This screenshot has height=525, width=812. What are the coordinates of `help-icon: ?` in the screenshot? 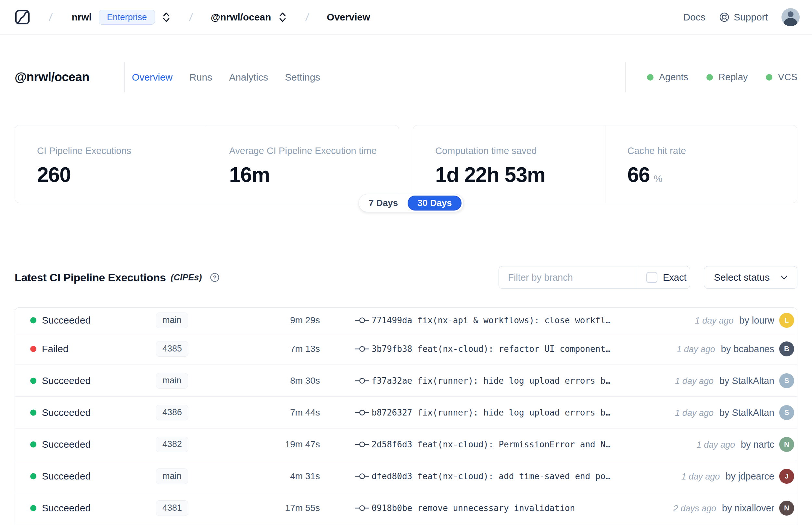 It's located at (215, 278).